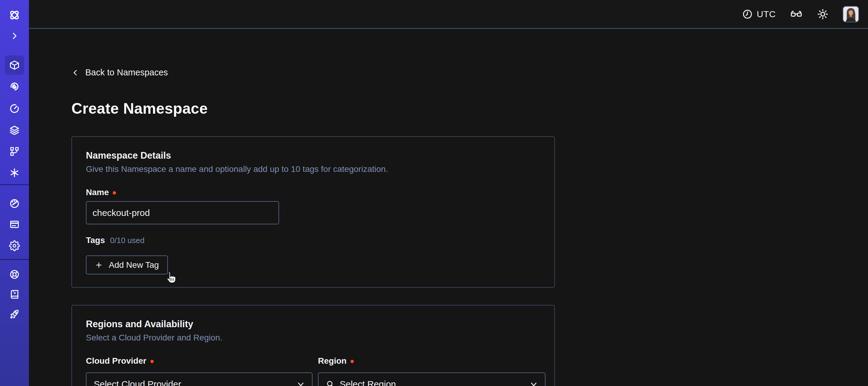 The height and width of the screenshot is (386, 868). Describe the element at coordinates (75, 73) in the screenshot. I see `chevron-left-icon` at that location.